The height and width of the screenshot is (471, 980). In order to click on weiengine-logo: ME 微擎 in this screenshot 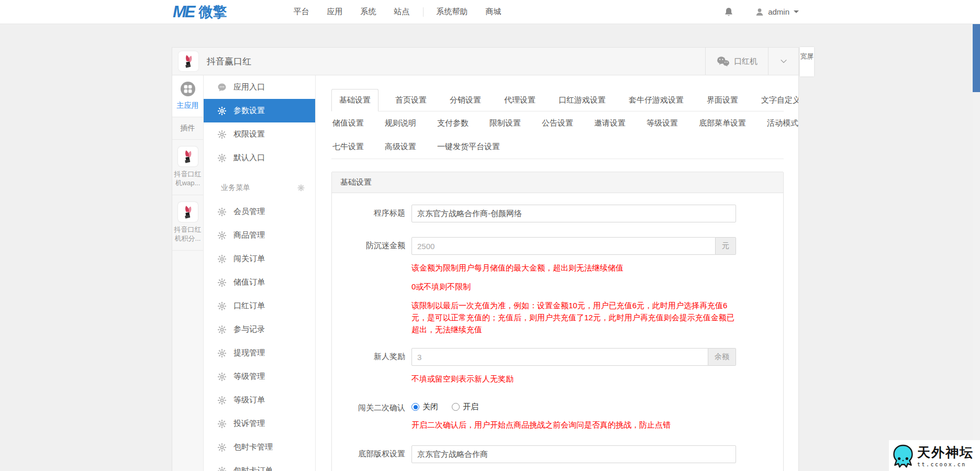, I will do `click(200, 12)`.